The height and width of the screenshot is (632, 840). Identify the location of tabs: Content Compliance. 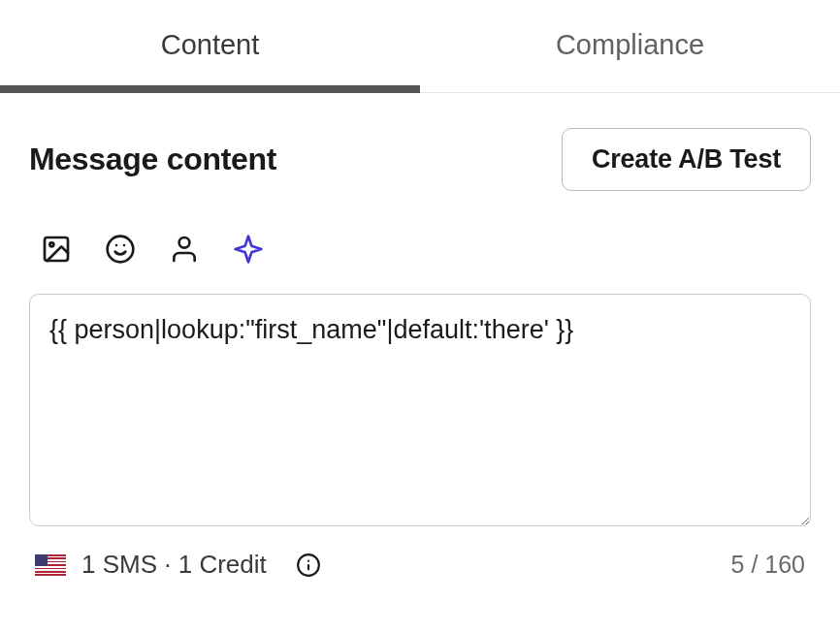
(420, 47).